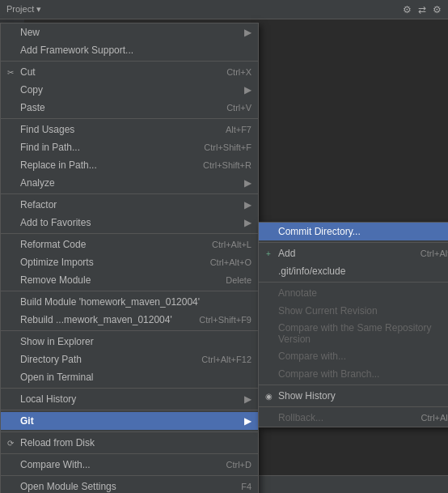 The width and height of the screenshot is (448, 493). What do you see at coordinates (268, 397) in the screenshot?
I see `history-icon: ◉` at bounding box center [268, 397].